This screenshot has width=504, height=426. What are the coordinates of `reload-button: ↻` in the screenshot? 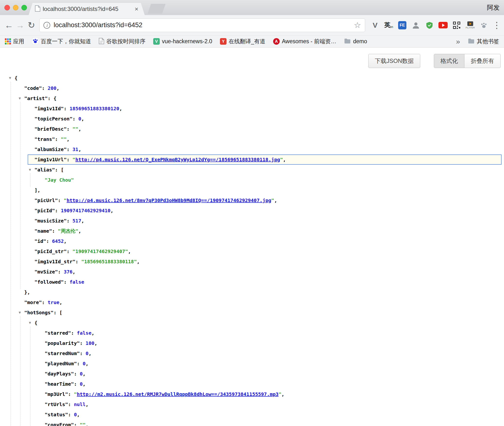 It's located at (31, 25).